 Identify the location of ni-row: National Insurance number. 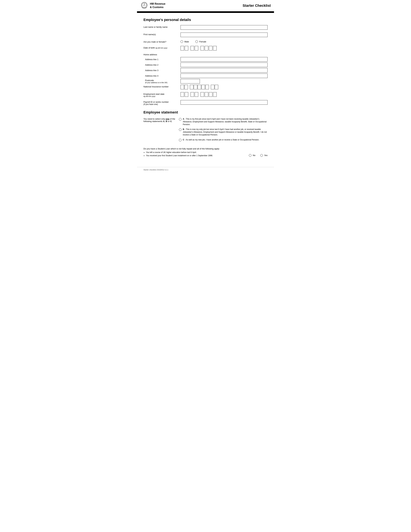
(206, 87).